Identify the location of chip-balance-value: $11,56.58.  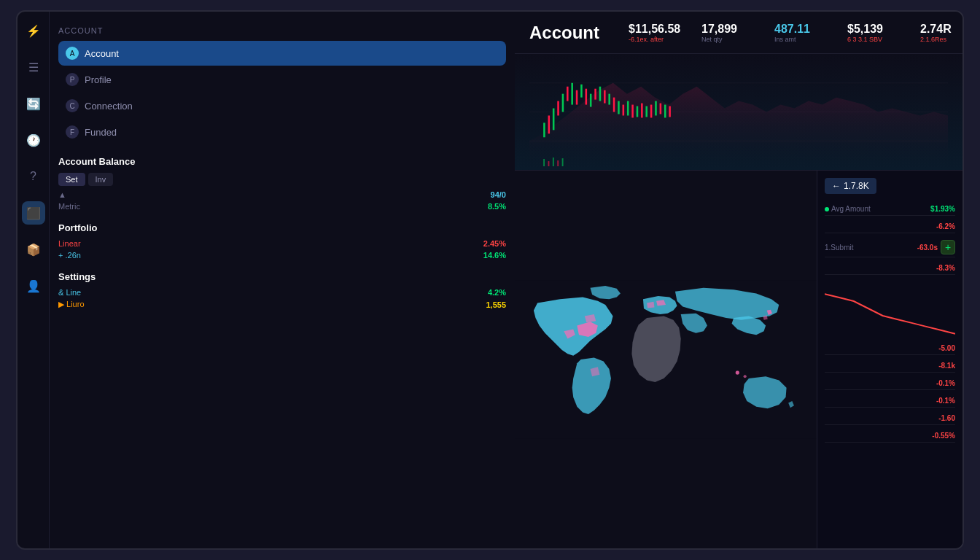
(655, 29).